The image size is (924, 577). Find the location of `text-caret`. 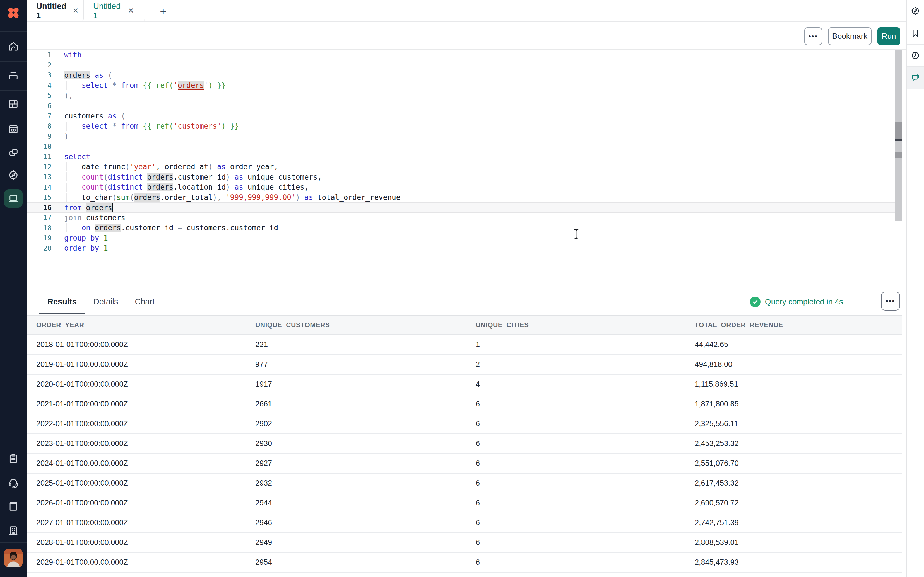

text-caret is located at coordinates (113, 208).